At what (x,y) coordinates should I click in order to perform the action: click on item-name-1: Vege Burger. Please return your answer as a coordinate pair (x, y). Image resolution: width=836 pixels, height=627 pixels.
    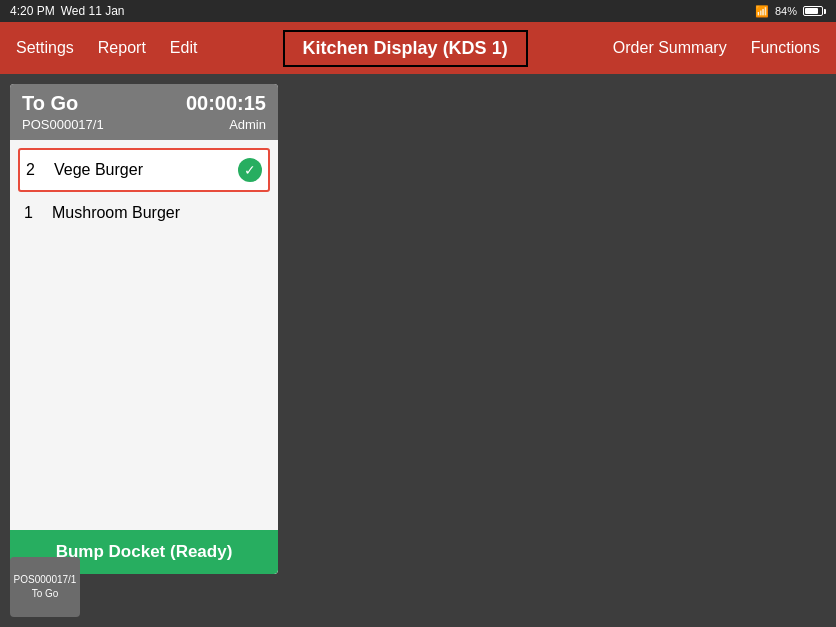
    Looking at the image, I should click on (146, 170).